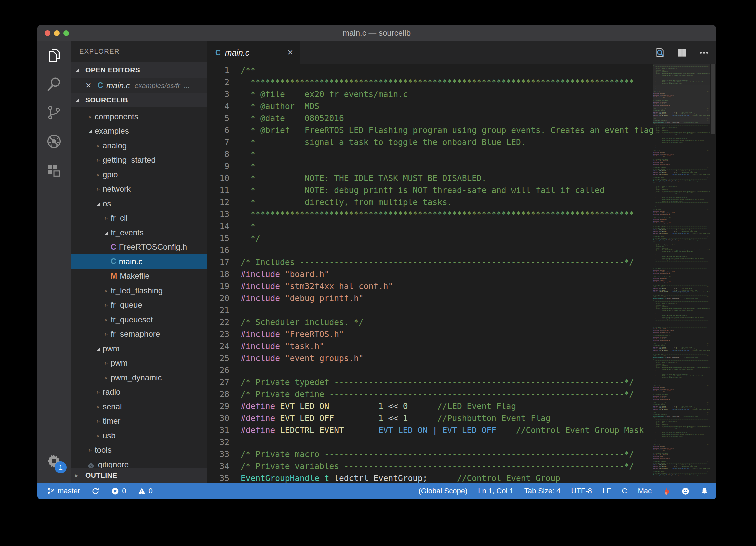 The height and width of the screenshot is (546, 756). I want to click on outline-section-header: ▹ OUTLINE, so click(139, 475).